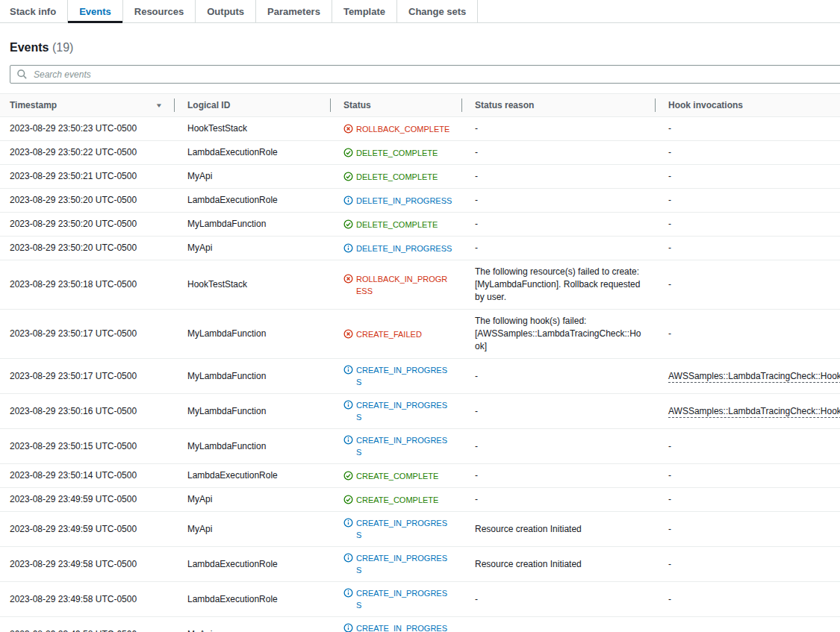 The width and height of the screenshot is (840, 632). What do you see at coordinates (420, 225) in the screenshot?
I see `table-row: 2023-08-29 23:50:20 UTC-0500 MyLambdaFun…` at bounding box center [420, 225].